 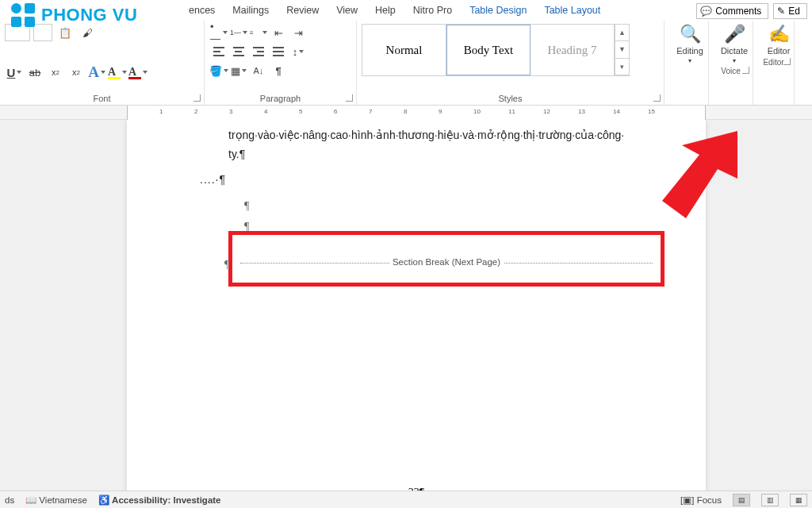 What do you see at coordinates (806, 31) in the screenshot?
I see `addins-button-partial: A` at bounding box center [806, 31].